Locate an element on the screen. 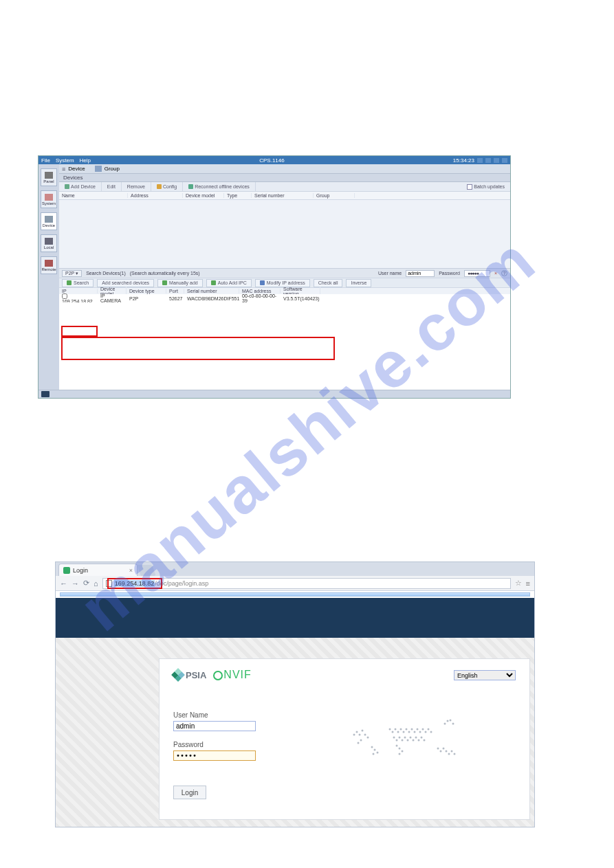  config-label: Config is located at coordinates (170, 187).